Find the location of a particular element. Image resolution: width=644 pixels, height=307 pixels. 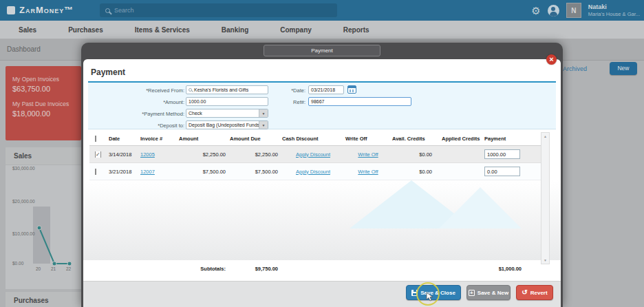

row-amount-due: $2,250.00 is located at coordinates (255, 154).